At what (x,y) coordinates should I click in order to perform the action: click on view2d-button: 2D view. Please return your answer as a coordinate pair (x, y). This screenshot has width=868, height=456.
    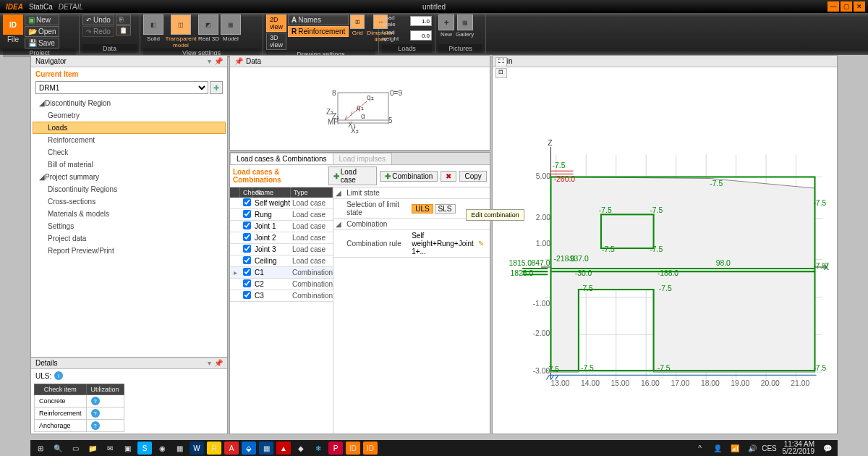
    Looking at the image, I should click on (276, 23).